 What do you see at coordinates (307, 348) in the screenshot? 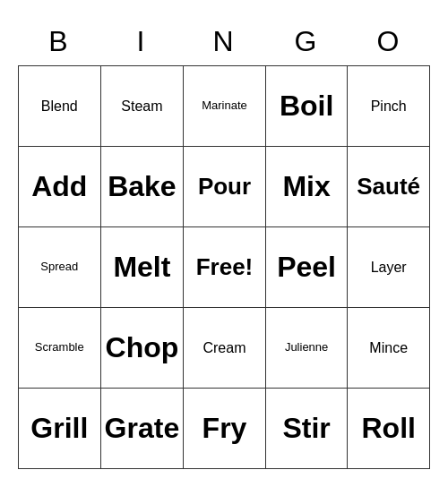
I see `bingo-cell: Julienne` at bounding box center [307, 348].